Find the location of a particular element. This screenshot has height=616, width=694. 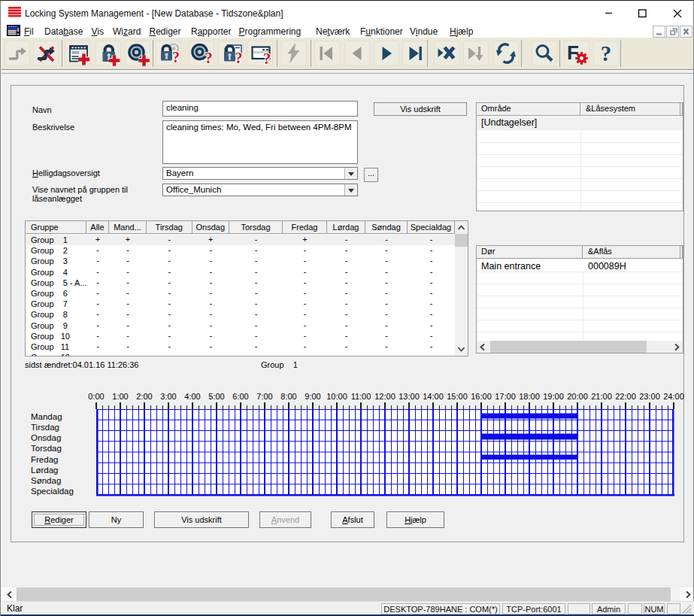

svg-text: F is located at coordinates (573, 53).